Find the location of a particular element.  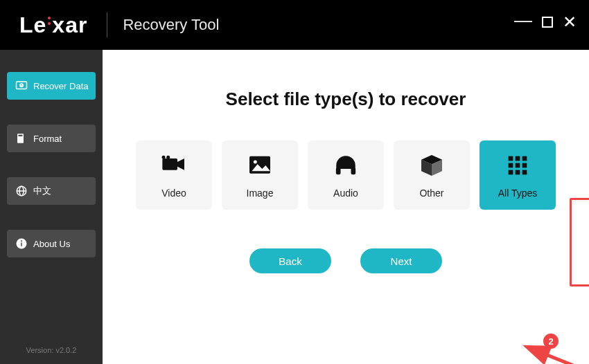

sidebar-item-label: About Us is located at coordinates (51, 244).